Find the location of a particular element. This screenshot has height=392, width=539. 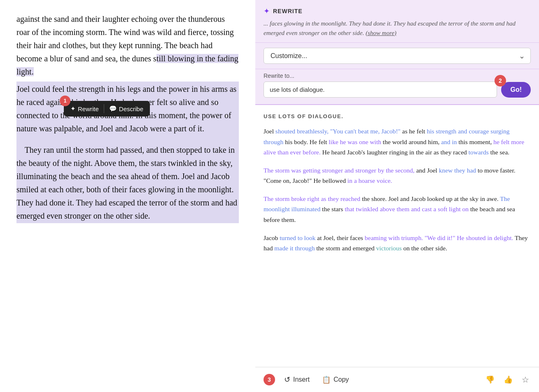

go-button: Go! is located at coordinates (516, 90).